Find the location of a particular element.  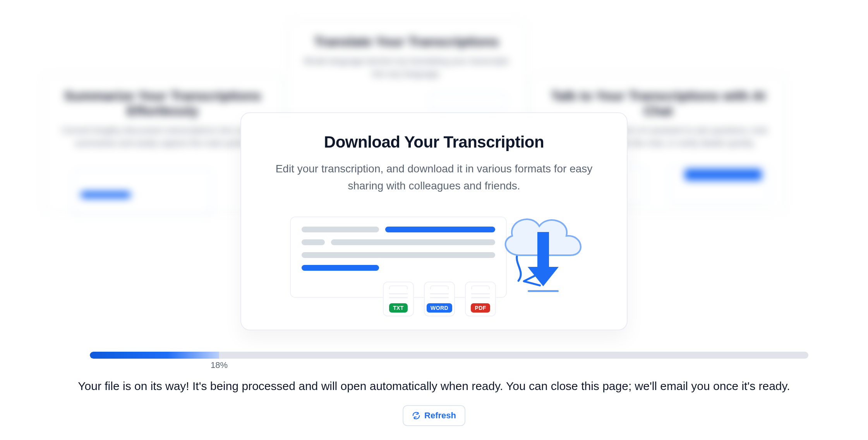

download-illustration: TXT WORD PDF is located at coordinates (434, 263).